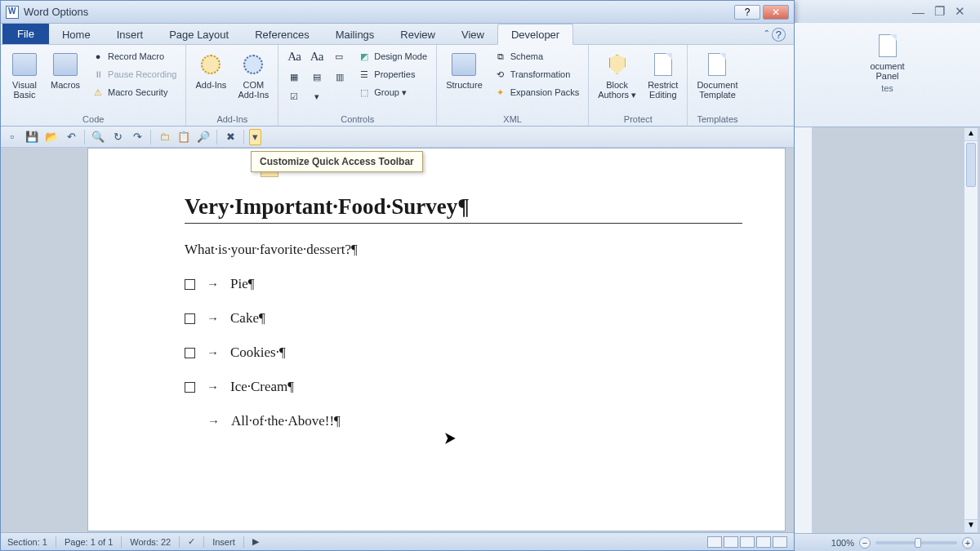  I want to click on tab-review: Review, so click(418, 34).